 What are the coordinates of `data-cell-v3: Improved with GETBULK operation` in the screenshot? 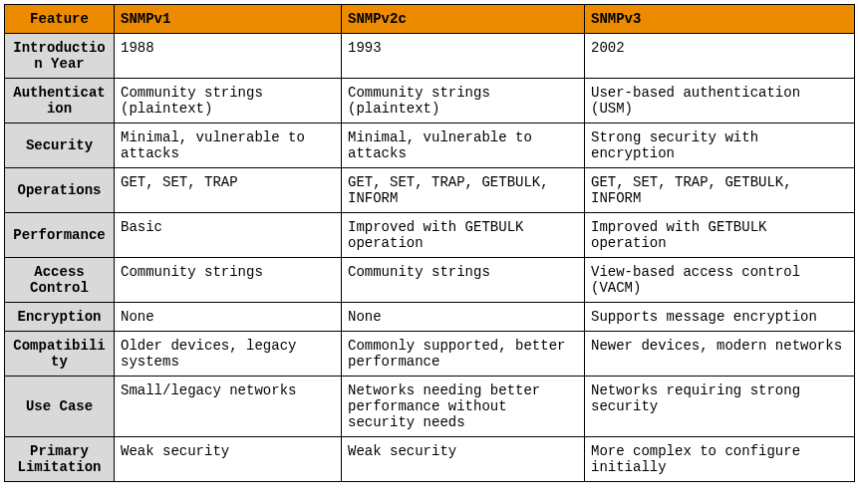 It's located at (719, 235).